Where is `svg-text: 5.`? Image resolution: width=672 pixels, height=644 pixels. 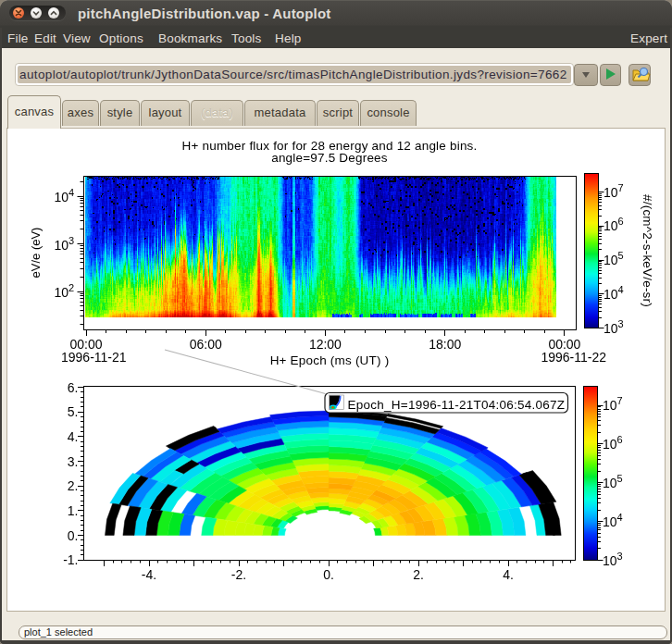 svg-text: 5. is located at coordinates (73, 412).